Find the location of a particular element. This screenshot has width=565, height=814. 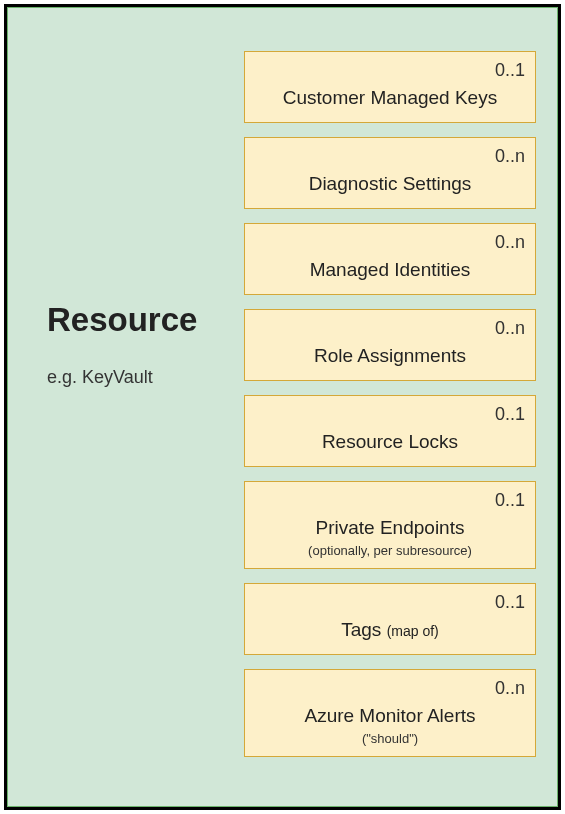

box-role-assignments: 0..n Role Assignments is located at coordinates (390, 345).